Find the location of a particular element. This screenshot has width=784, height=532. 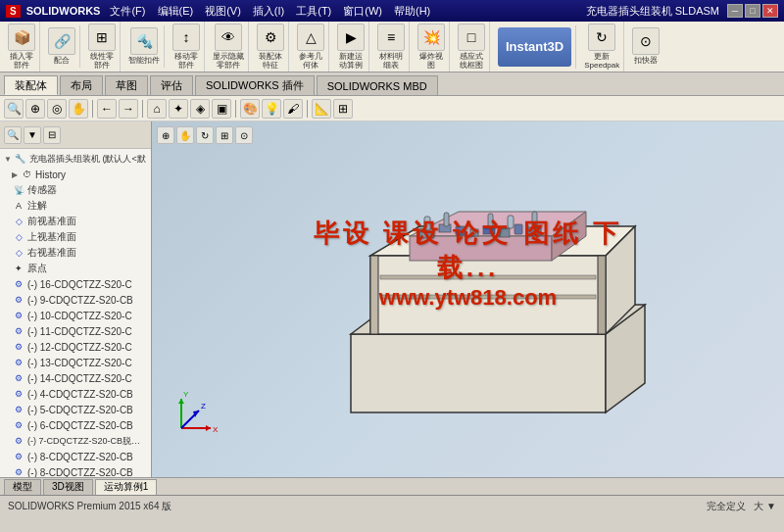

appearance-icon: 🖌 is located at coordinates (293, 109).